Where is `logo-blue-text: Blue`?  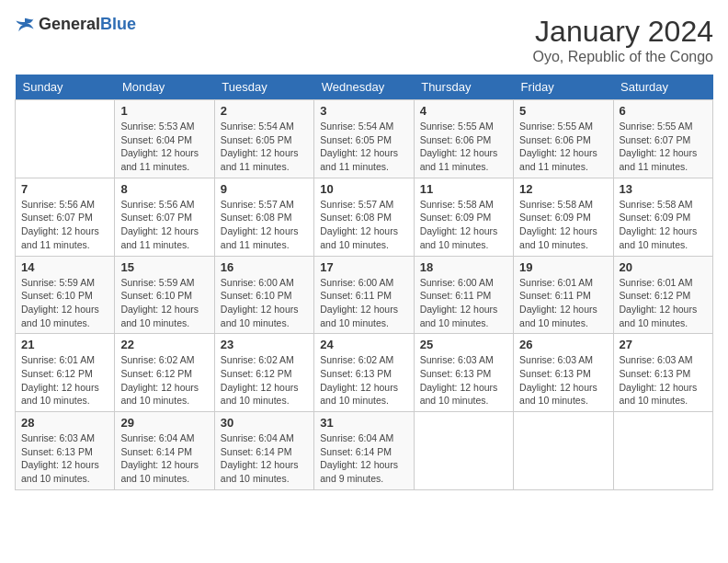 logo-blue-text: Blue is located at coordinates (118, 24).